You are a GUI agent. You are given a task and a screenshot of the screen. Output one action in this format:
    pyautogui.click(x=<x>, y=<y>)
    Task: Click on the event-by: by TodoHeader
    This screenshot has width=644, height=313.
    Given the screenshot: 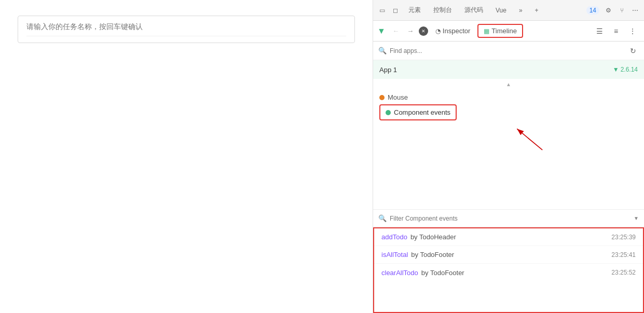 What is the action you would take?
    pyautogui.click(x=511, y=237)
    